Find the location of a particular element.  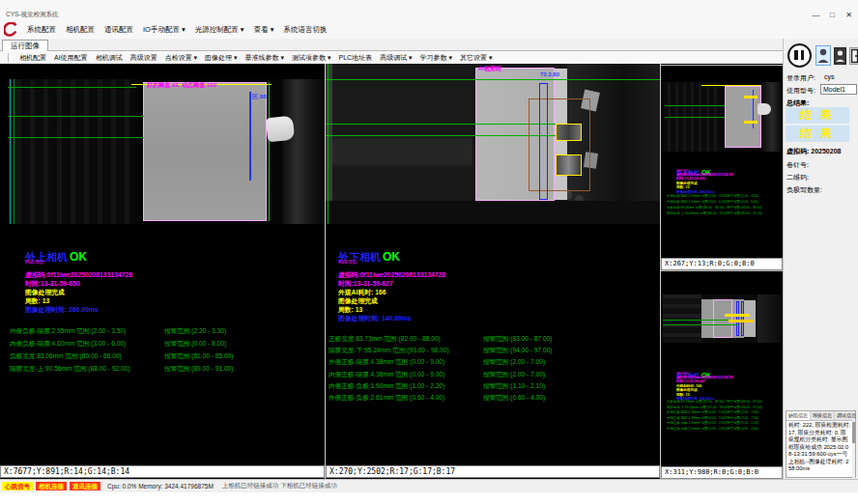

camera-name: 外上相机OK is located at coordinates (728, 165).